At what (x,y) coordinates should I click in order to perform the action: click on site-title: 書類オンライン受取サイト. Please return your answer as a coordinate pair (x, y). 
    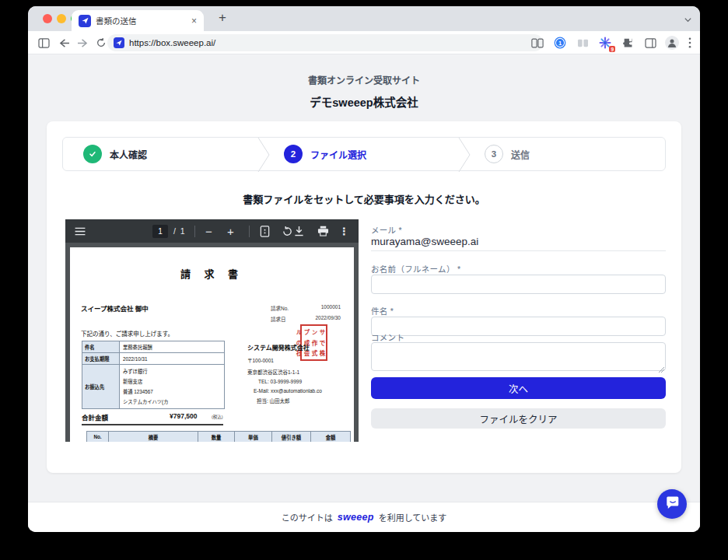
    Looking at the image, I should click on (364, 79).